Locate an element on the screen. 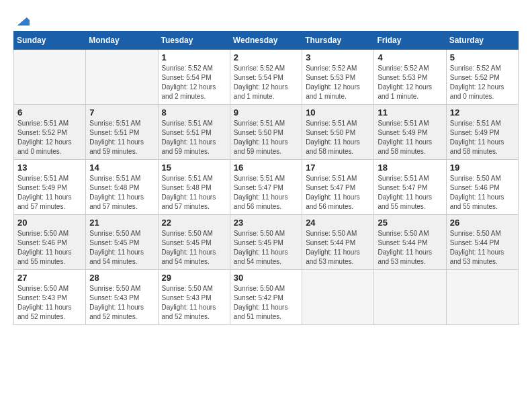  calendar-cell: 6Sunrise: 5:51 AMSunset: 5:52 PMDaylight… is located at coordinates (50, 132).